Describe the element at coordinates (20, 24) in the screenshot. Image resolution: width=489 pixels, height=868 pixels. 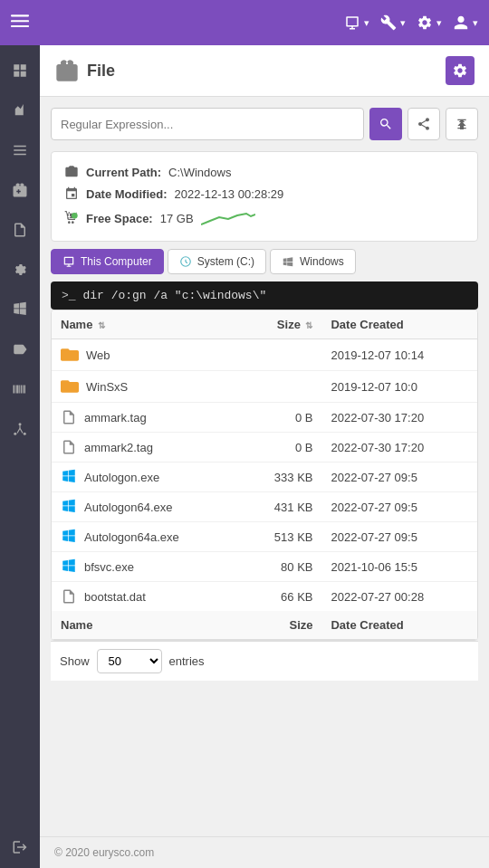
I see `menu-icon` at that location.